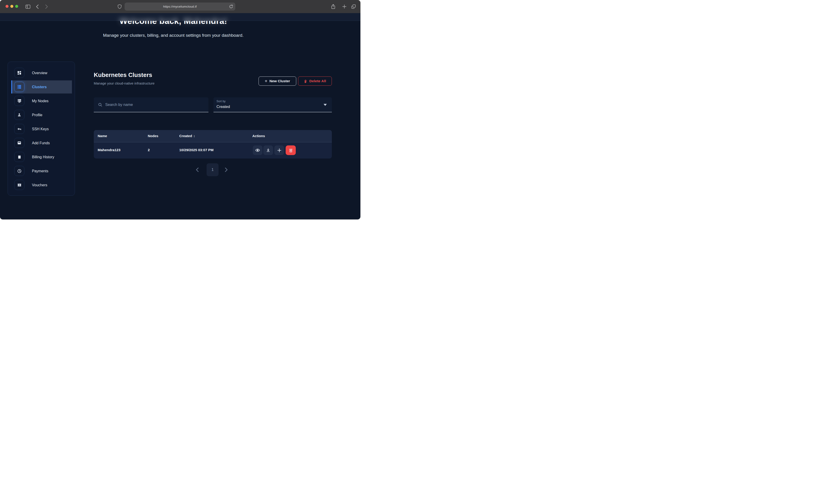 This screenshot has height=504, width=828. What do you see at coordinates (19, 157) in the screenshot?
I see `receipt-icon` at bounding box center [19, 157].